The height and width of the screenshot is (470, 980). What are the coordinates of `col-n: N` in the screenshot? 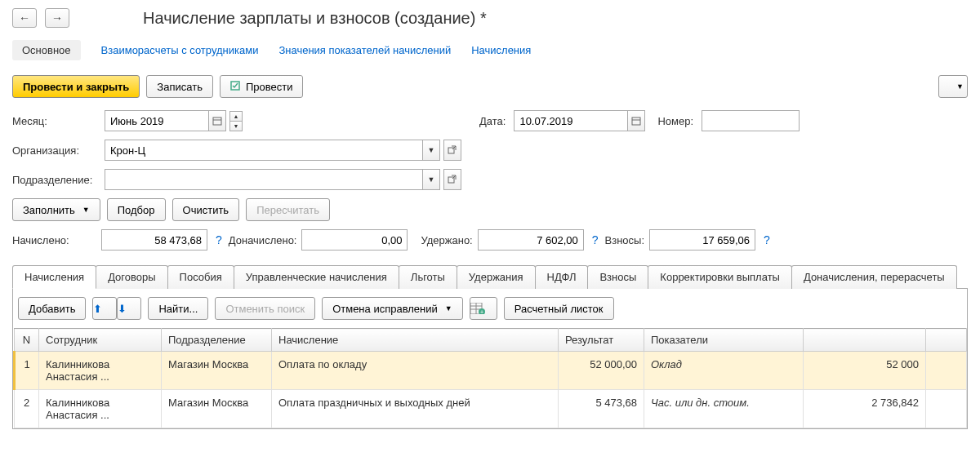 It's located at (27, 340).